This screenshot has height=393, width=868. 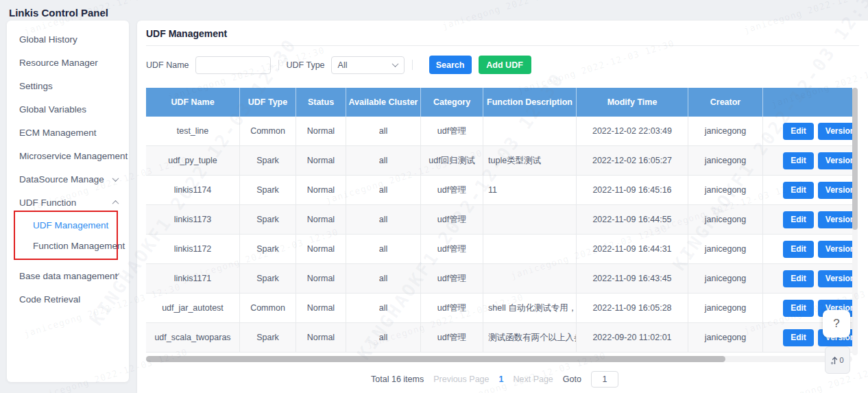 What do you see at coordinates (68, 109) in the screenshot?
I see `sidebar-item-global-variables: Global Variables` at bounding box center [68, 109].